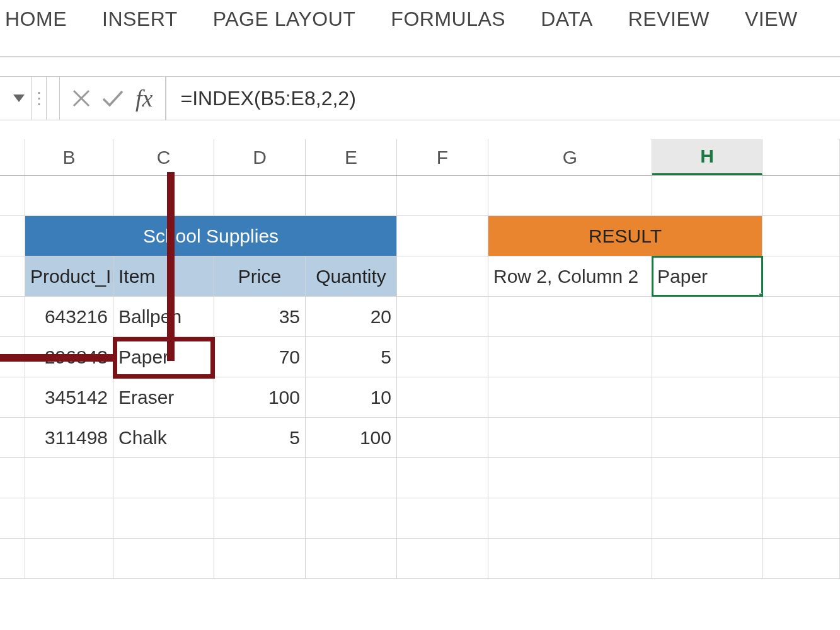  I want to click on col-header-F: F, so click(442, 158).